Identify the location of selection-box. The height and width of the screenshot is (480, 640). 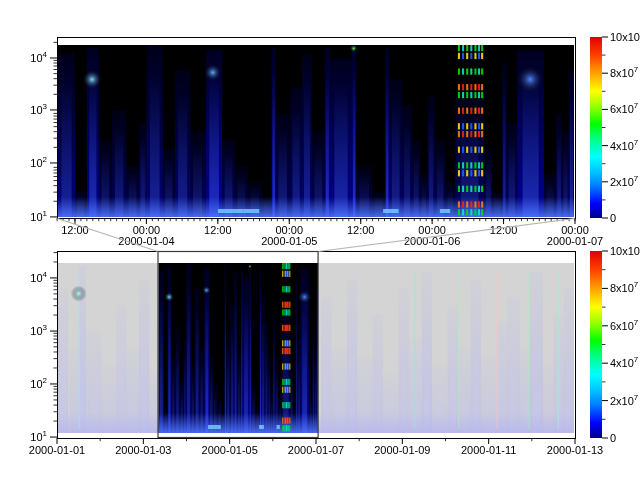
(238, 345).